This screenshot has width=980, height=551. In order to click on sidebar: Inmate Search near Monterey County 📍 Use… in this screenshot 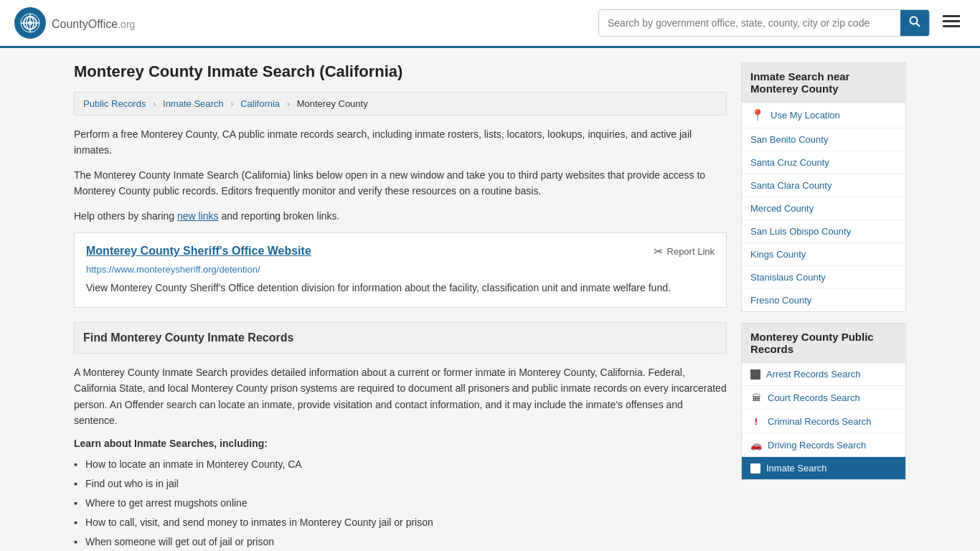, I will do `click(824, 307)`.